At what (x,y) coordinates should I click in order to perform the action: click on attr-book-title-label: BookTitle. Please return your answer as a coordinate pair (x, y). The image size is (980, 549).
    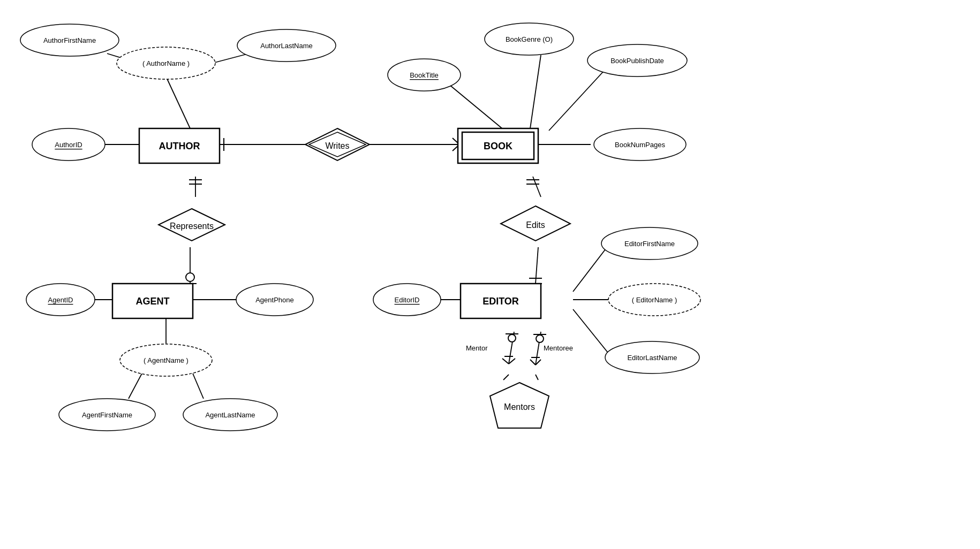
    Looking at the image, I should click on (424, 75).